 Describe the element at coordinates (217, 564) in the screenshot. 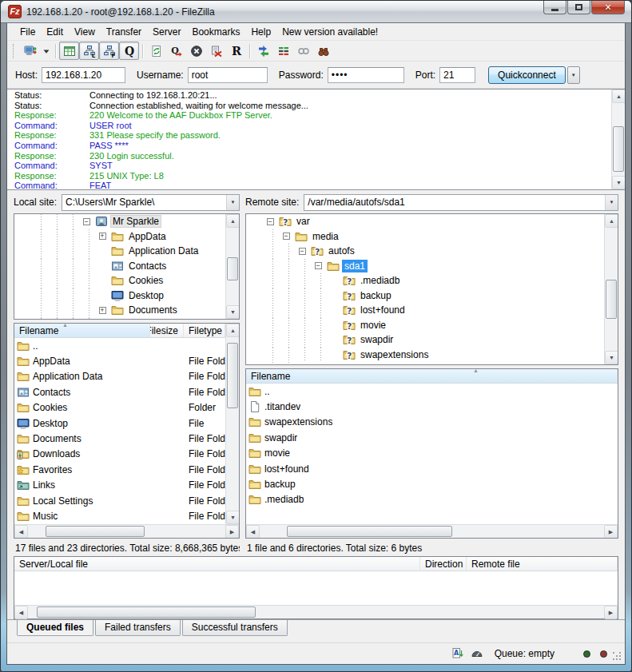

I see `queue-column-header-server-local-file: Server/Local file` at that location.